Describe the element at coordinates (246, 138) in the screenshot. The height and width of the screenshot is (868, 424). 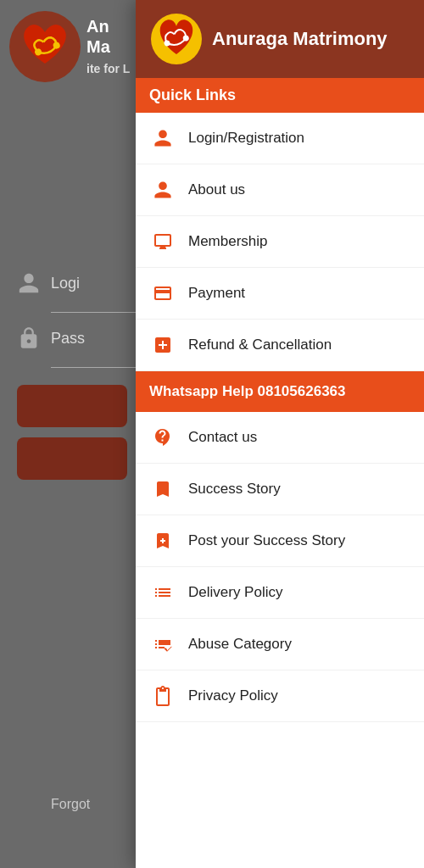
I see `menu-label-login-registration: Login/Registration` at that location.